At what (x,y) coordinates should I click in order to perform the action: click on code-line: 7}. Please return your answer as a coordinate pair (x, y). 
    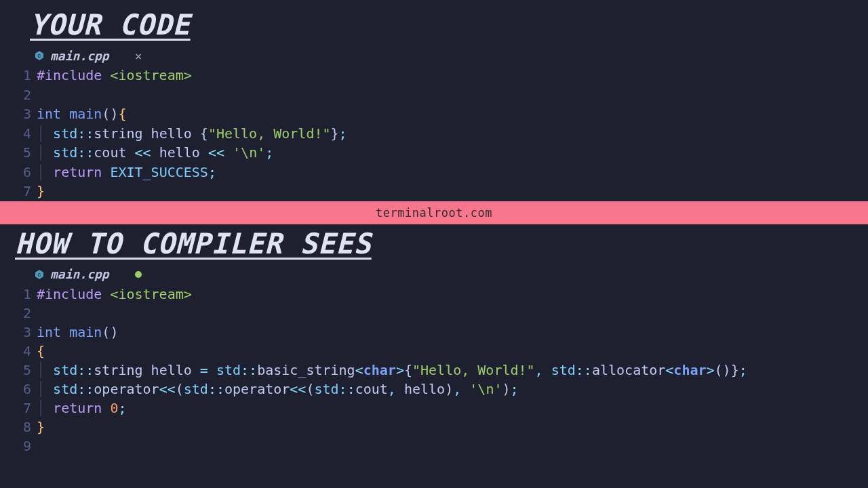
    Looking at the image, I should click on (440, 191).